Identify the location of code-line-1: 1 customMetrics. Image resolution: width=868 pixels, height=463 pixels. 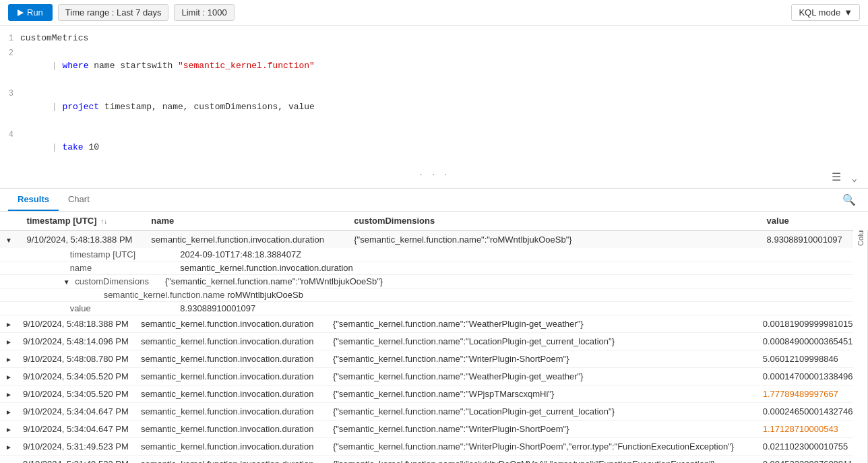
(434, 38).